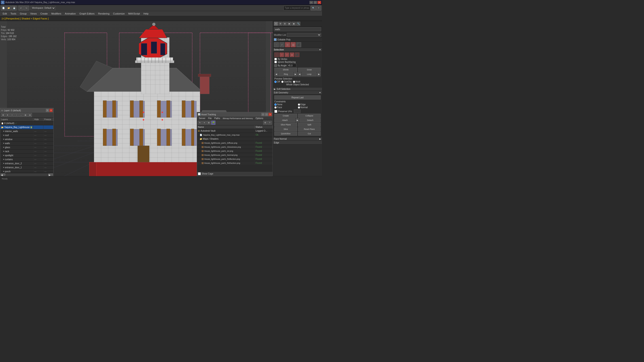  Describe the element at coordinates (9, 8) in the screenshot. I see `open-button: 📂` at that location.